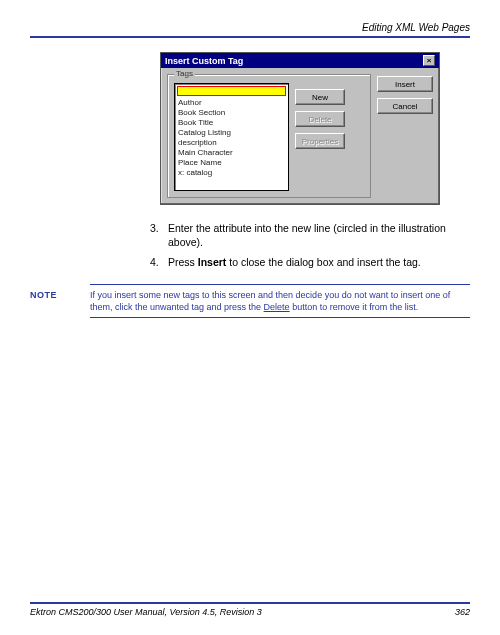 The height and width of the screenshot is (635, 500). I want to click on page-header: Editing XML Web Pages, so click(250, 29).